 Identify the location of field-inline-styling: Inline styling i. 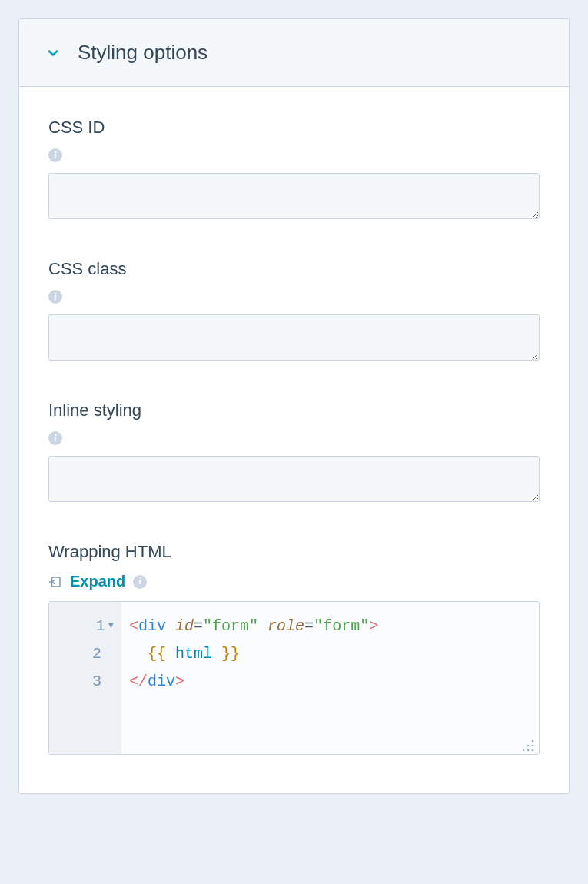
(294, 453).